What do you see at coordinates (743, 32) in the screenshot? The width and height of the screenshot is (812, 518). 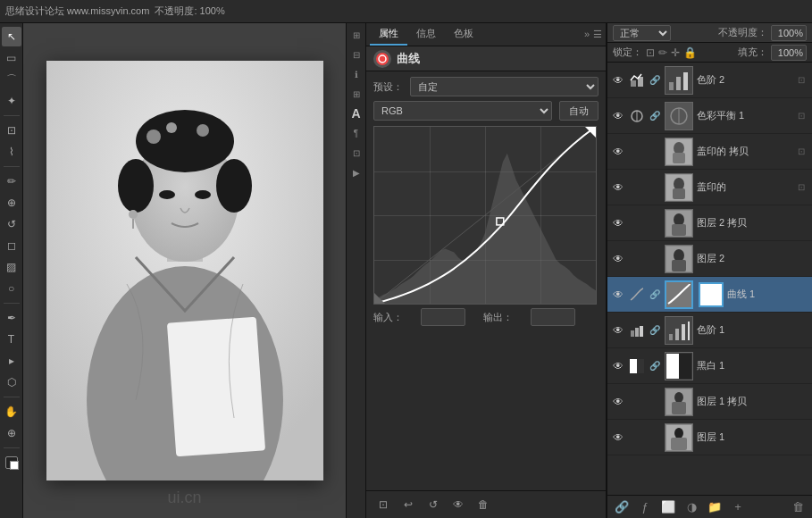 I see `opacity-label: 不透明度：` at bounding box center [743, 32].